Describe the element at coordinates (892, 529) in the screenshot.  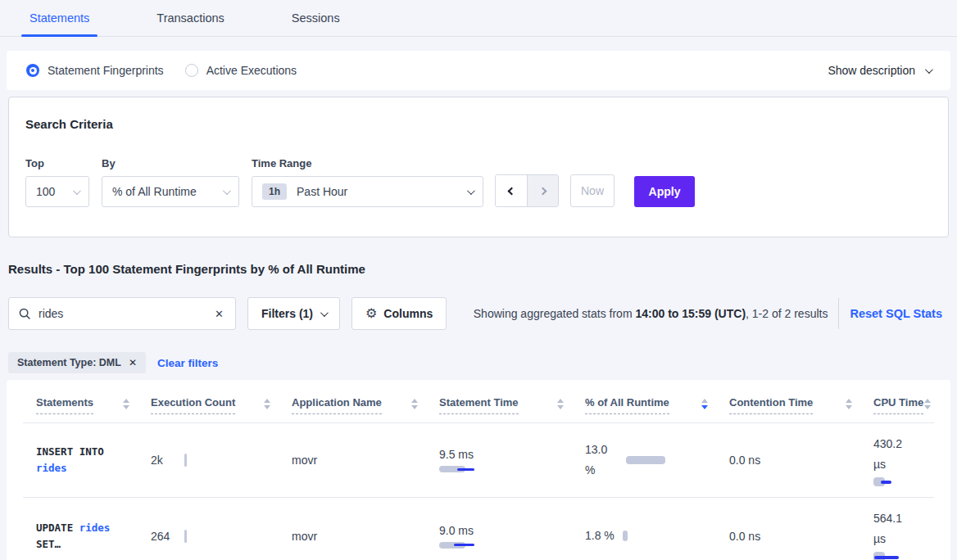
I see `cpu-time-value: 564.1 µs` at that location.